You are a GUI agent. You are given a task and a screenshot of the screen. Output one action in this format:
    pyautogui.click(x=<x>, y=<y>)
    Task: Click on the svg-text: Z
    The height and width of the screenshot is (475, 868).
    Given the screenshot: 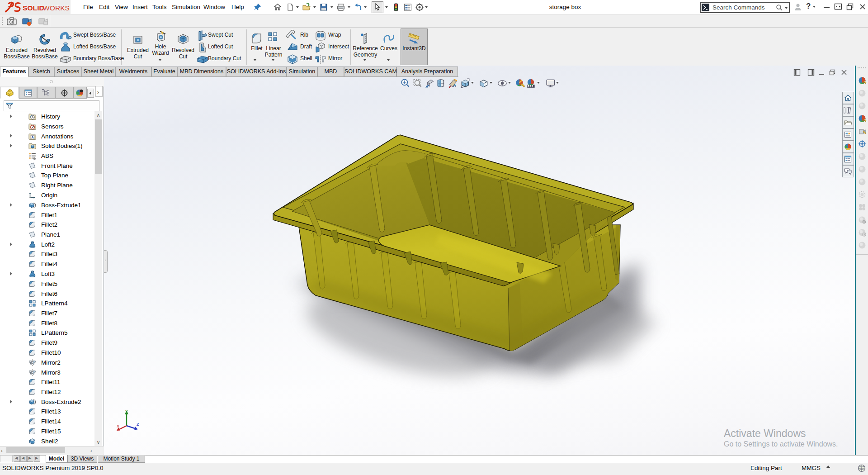 What is the action you would take?
    pyautogui.click(x=138, y=424)
    